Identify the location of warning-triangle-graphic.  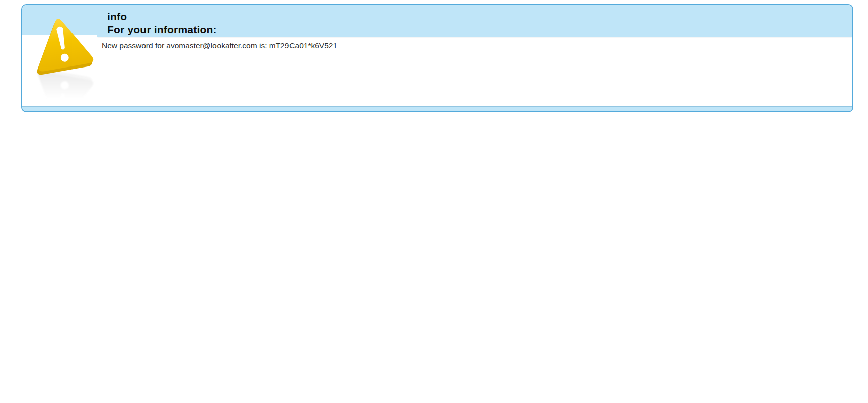
(66, 57).